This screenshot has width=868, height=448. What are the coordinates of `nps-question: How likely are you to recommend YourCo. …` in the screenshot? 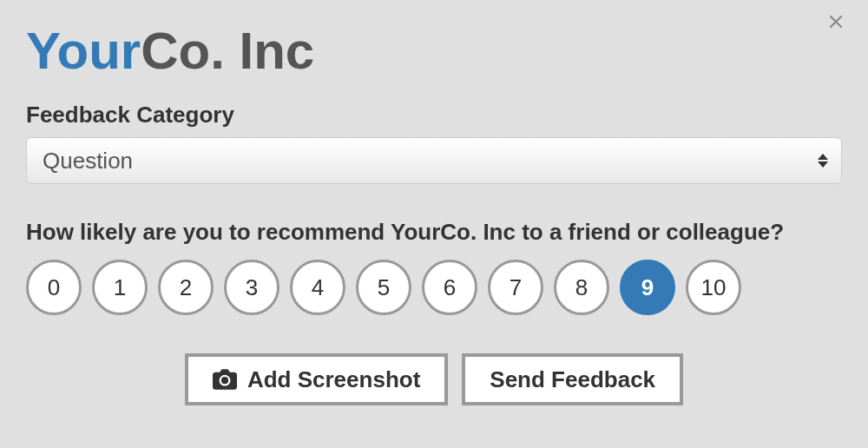 It's located at (434, 233).